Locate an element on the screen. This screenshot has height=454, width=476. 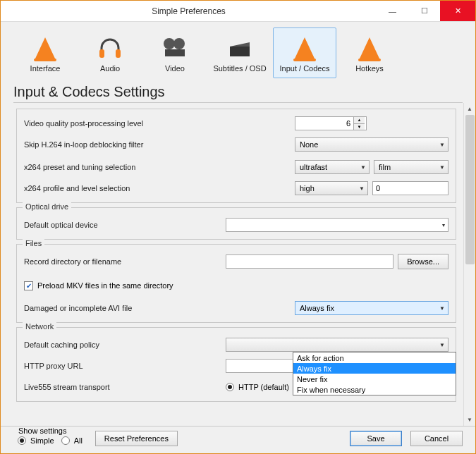
close-button: ✕ is located at coordinates (458, 11).